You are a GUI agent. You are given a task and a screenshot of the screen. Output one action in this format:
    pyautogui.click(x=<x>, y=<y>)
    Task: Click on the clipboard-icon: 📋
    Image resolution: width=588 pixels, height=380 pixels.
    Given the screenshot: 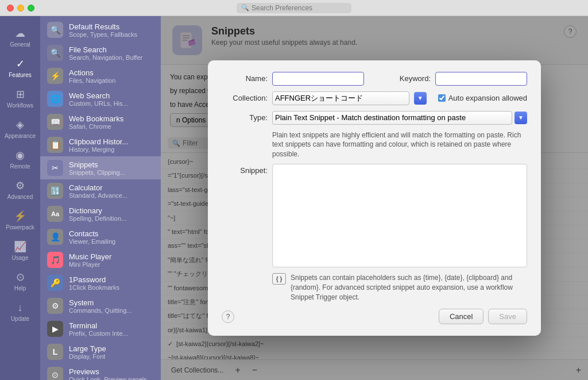 What is the action you would take?
    pyautogui.click(x=55, y=145)
    